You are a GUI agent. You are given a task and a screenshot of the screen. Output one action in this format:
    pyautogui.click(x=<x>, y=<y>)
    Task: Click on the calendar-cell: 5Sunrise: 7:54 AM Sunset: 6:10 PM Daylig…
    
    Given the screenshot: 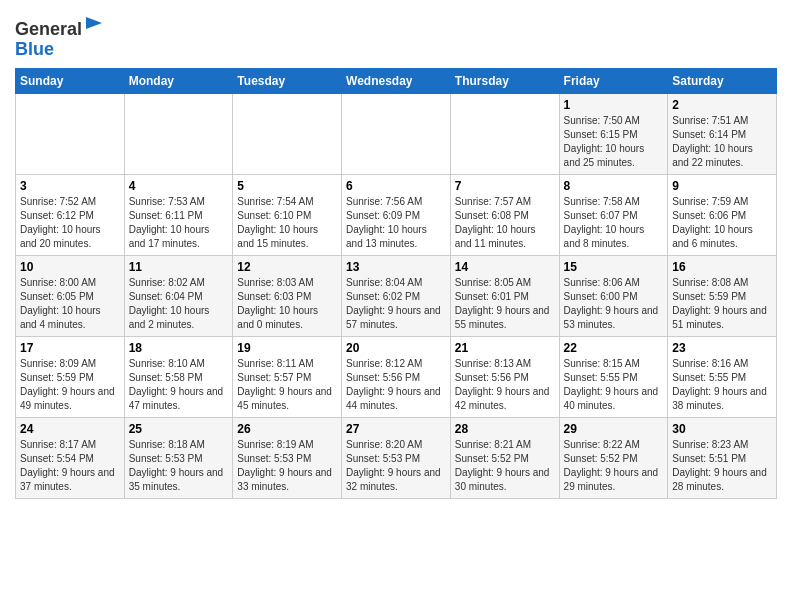 What is the action you would take?
    pyautogui.click(x=288, y=214)
    